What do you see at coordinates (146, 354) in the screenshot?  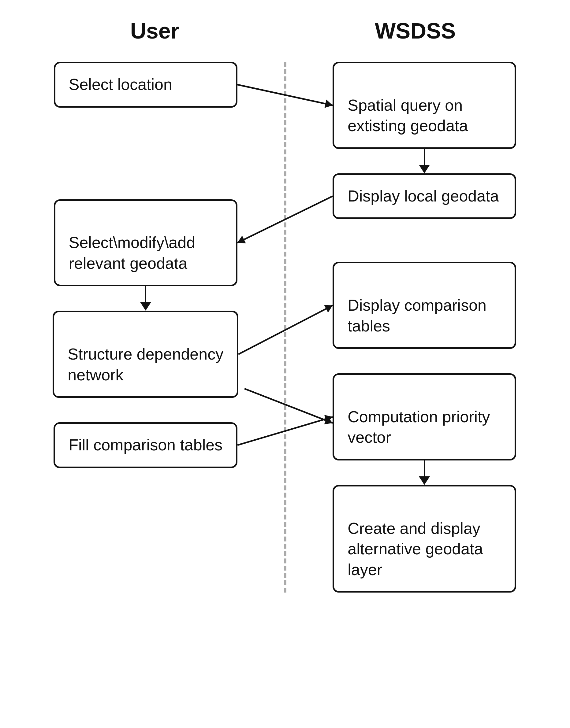 I see `structure-dependency-box: Structure dependency network` at bounding box center [146, 354].